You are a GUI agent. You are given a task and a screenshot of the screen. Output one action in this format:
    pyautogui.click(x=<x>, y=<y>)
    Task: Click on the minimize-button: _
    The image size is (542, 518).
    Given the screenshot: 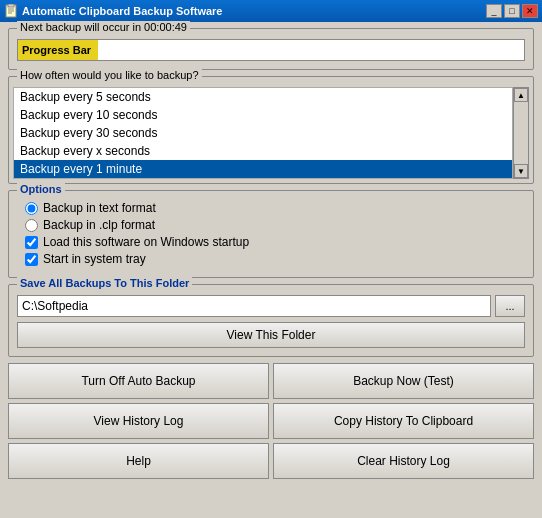 What is the action you would take?
    pyautogui.click(x=494, y=11)
    